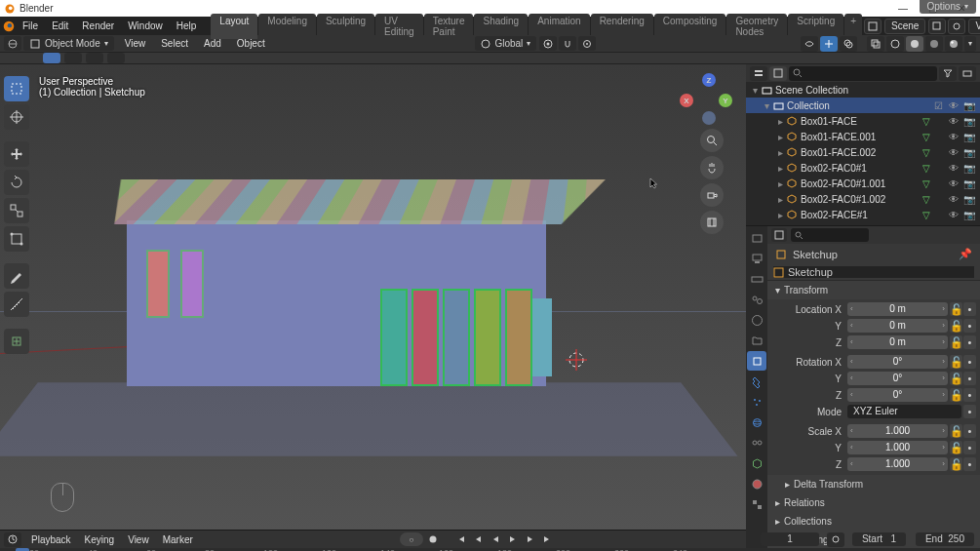  I want to click on visibility-button, so click(809, 44).